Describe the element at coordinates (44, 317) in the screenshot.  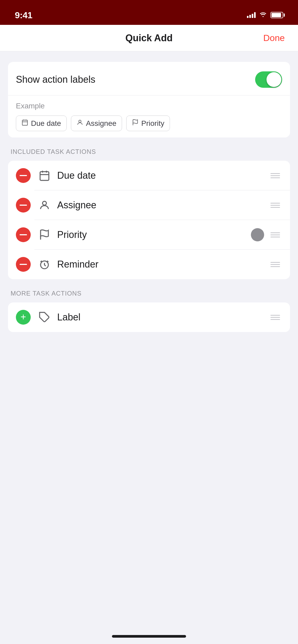
I see `tag-icon` at that location.